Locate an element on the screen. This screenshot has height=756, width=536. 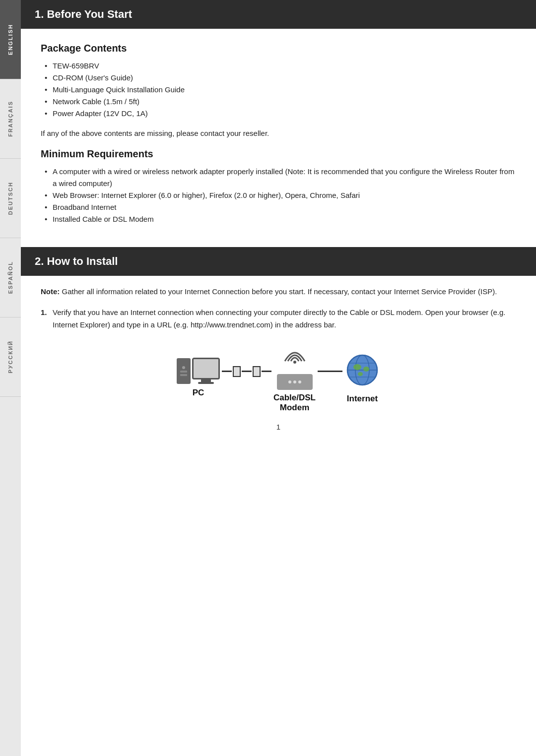
sidebar-tab-english: ENGLISH is located at coordinates (10, 40).